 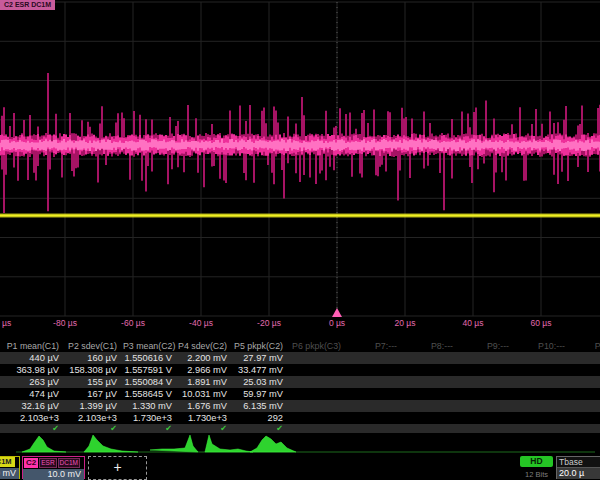 What do you see at coordinates (150, 394) in the screenshot?
I see `measurement-value: 1.558645 V` at bounding box center [150, 394].